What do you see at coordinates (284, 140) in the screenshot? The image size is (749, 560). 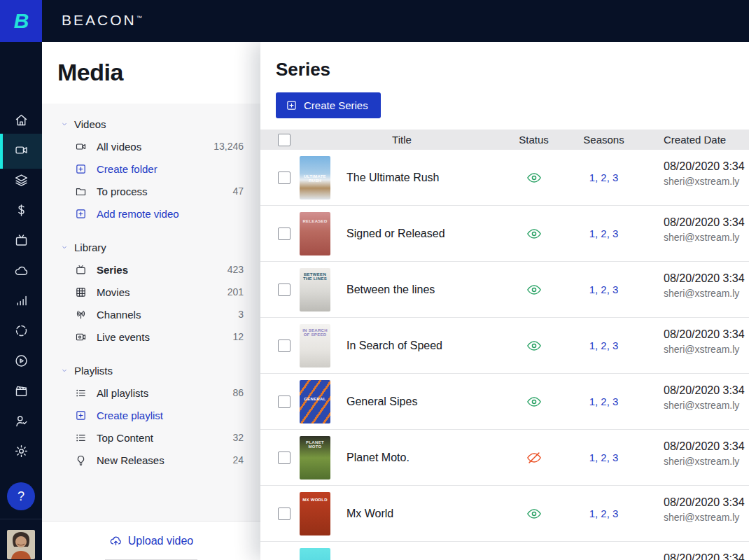 I see `select-all-checkbox` at bounding box center [284, 140].